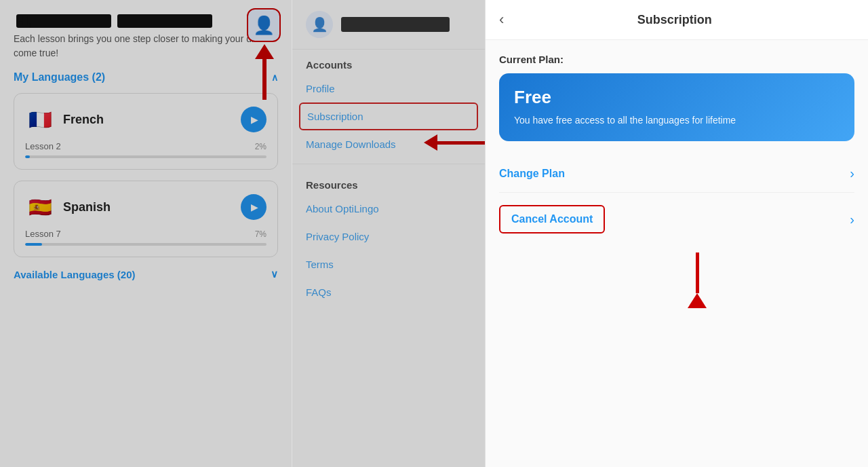  What do you see at coordinates (677, 20) in the screenshot?
I see `subscription-header: ‹ Subscription` at bounding box center [677, 20].